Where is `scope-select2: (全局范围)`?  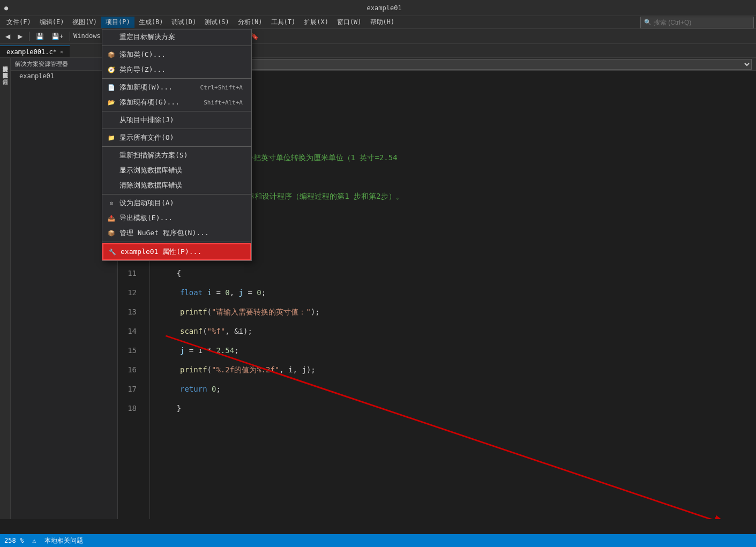 scope-select2: (全局范围) is located at coordinates (462, 64).